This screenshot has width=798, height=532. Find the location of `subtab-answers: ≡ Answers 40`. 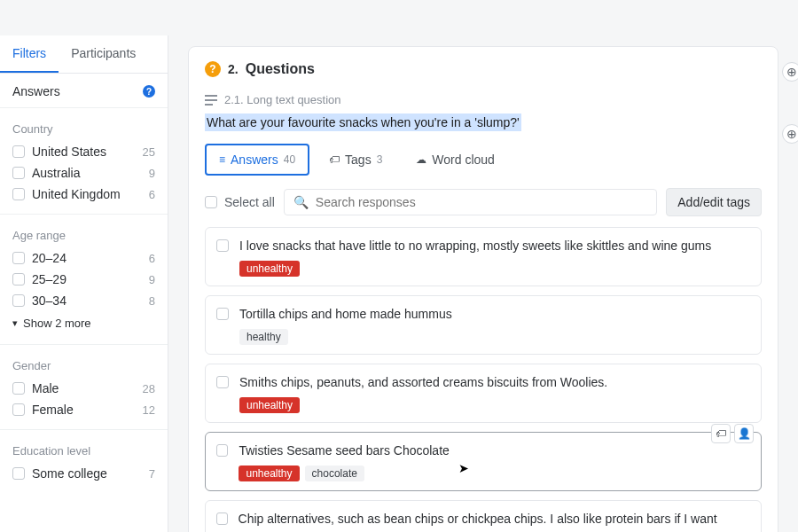

subtab-answers: ≡ Answers 40 is located at coordinates (257, 160).